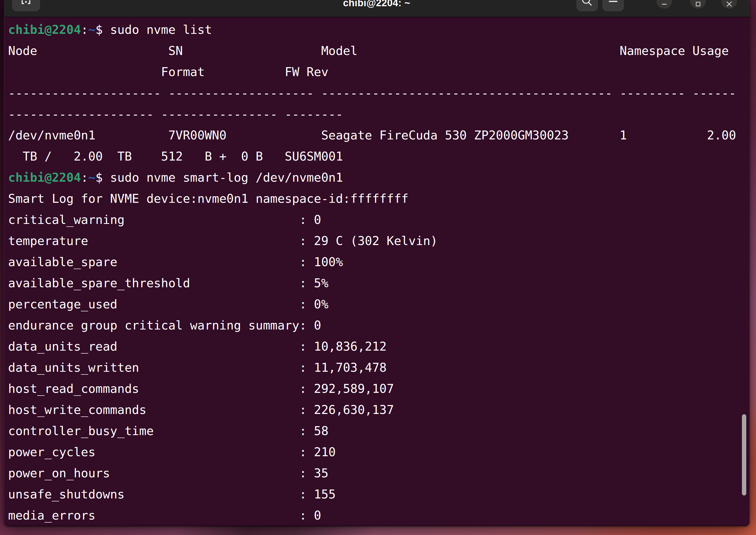 The height and width of the screenshot is (535, 756). I want to click on menu-button, so click(613, 6).